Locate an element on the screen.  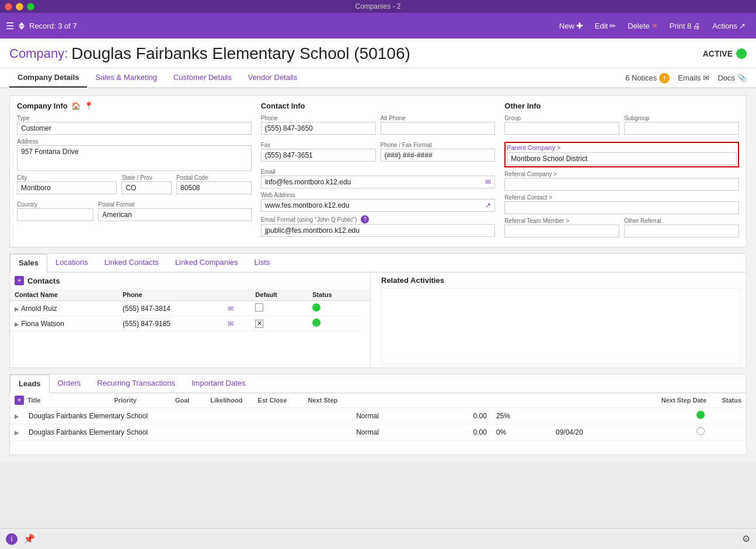
company-info-section: Company Info 🏠 📍 Type Customer Address 9… is located at coordinates (134, 172).